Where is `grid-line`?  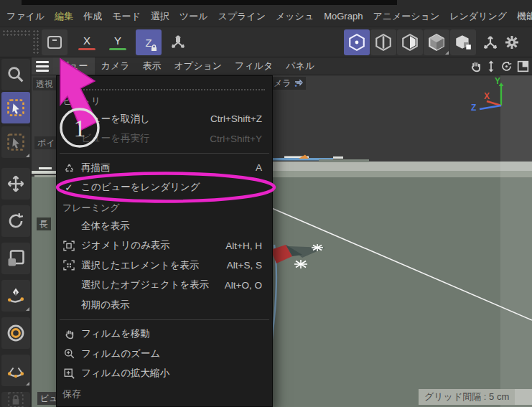
grid-line is located at coordinates (401, 263).